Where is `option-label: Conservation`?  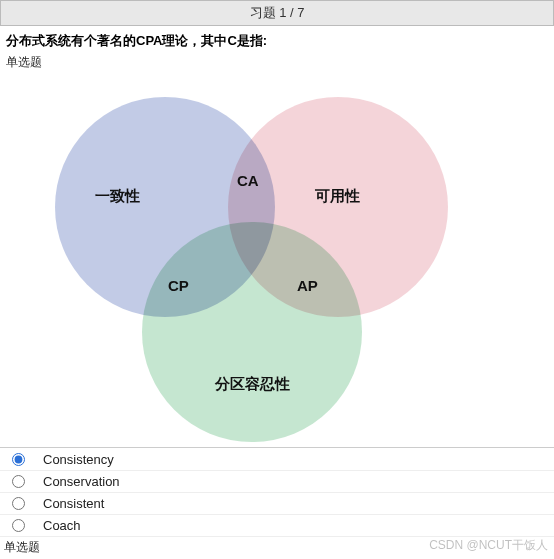
option-label: Conservation is located at coordinates (82, 482).